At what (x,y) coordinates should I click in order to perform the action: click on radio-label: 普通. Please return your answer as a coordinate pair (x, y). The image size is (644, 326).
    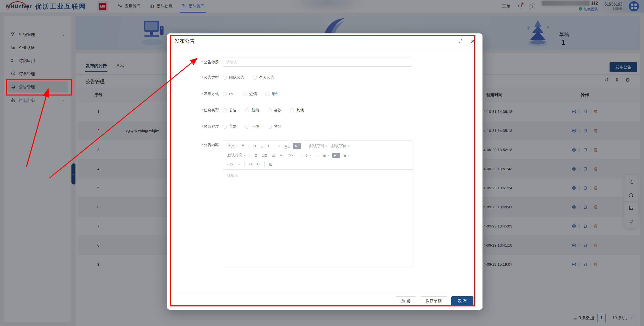
    Looking at the image, I should click on (233, 127).